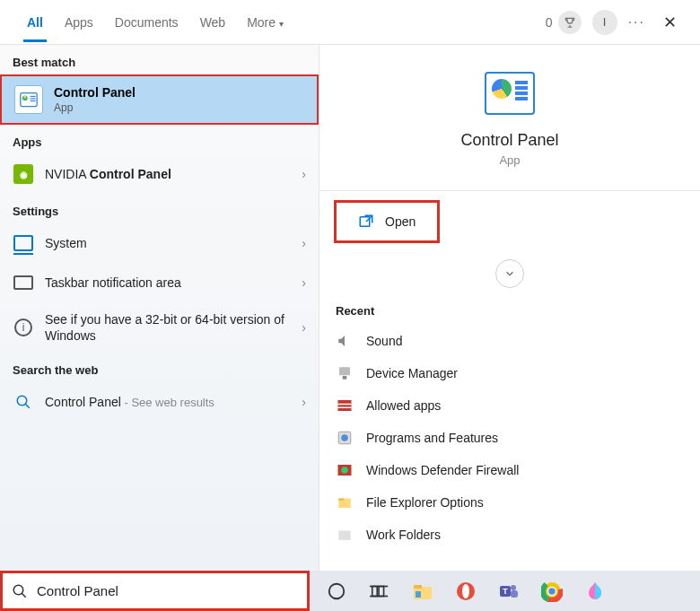  Describe the element at coordinates (160, 140) in the screenshot. I see `section-apps: Apps` at that location.